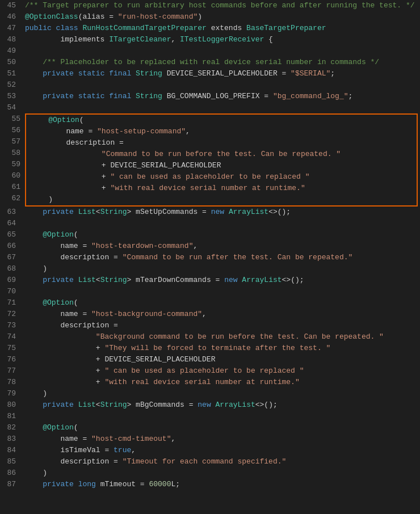  Describe the element at coordinates (220, 280) in the screenshot. I see `line-content: private List<String> mTearDownCommands =…` at that location.